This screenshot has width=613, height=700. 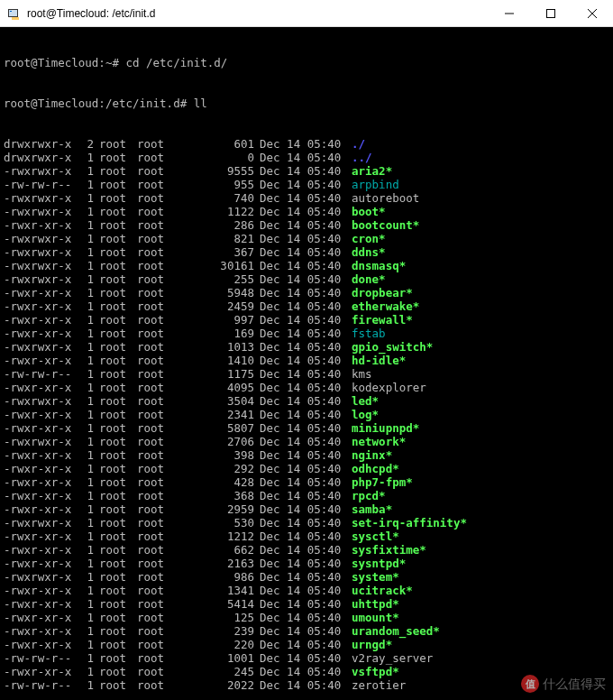 What do you see at coordinates (14, 14) in the screenshot?
I see `putty-icon` at bounding box center [14, 14].